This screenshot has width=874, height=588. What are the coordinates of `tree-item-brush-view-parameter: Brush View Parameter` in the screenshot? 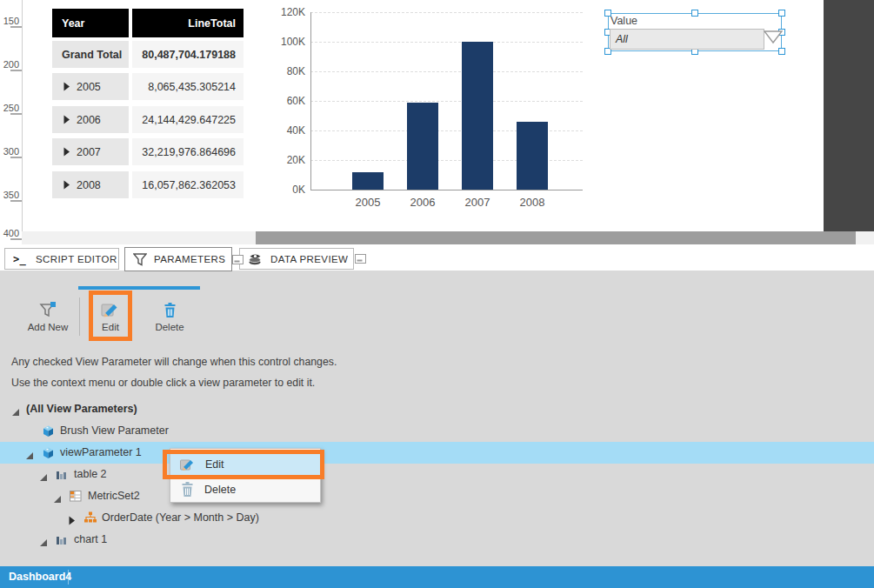 It's located at (437, 431).